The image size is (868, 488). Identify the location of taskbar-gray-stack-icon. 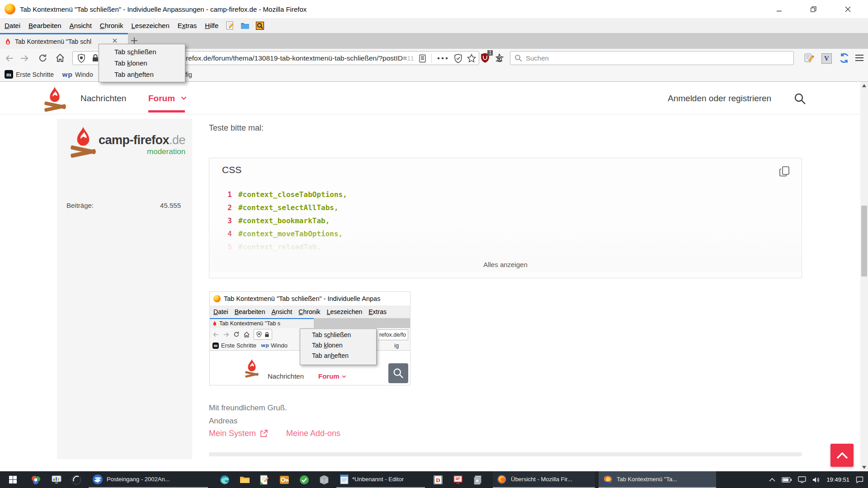
(478, 480).